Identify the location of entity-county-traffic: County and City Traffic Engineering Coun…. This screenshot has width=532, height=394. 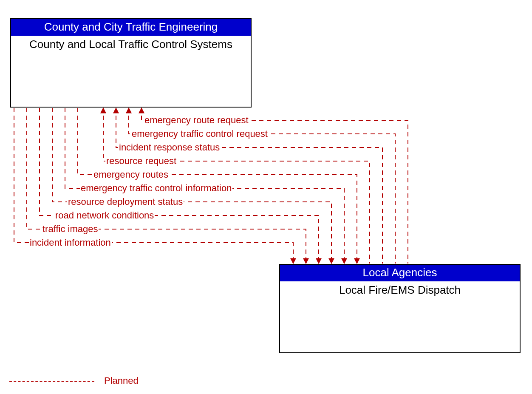
(131, 63).